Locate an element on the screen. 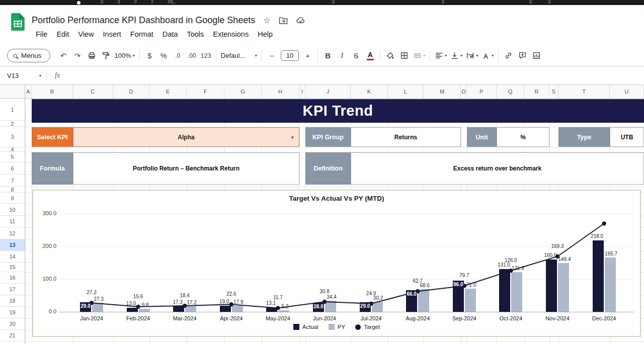 This screenshot has width=644, height=344. unit-value: % is located at coordinates (523, 137).